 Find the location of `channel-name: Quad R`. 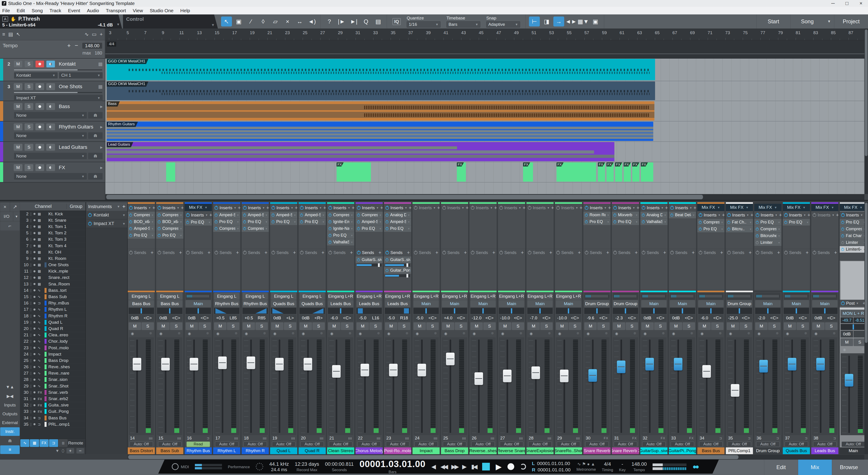

channel-name: Quad R is located at coordinates (56, 329).